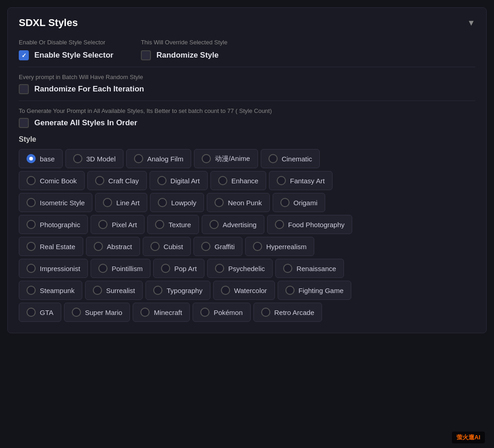 This screenshot has height=448, width=494. What do you see at coordinates (97, 290) in the screenshot?
I see `radio-surrealist` at bounding box center [97, 290].